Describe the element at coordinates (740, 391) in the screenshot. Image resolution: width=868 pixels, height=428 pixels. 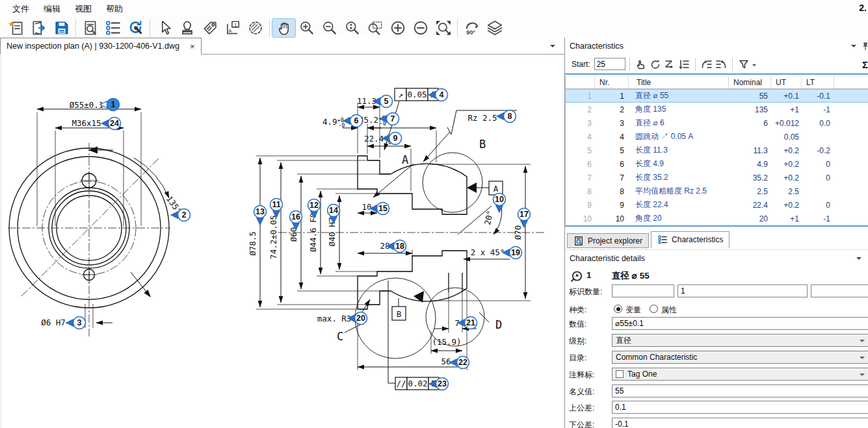
I see `nominal-input` at that location.